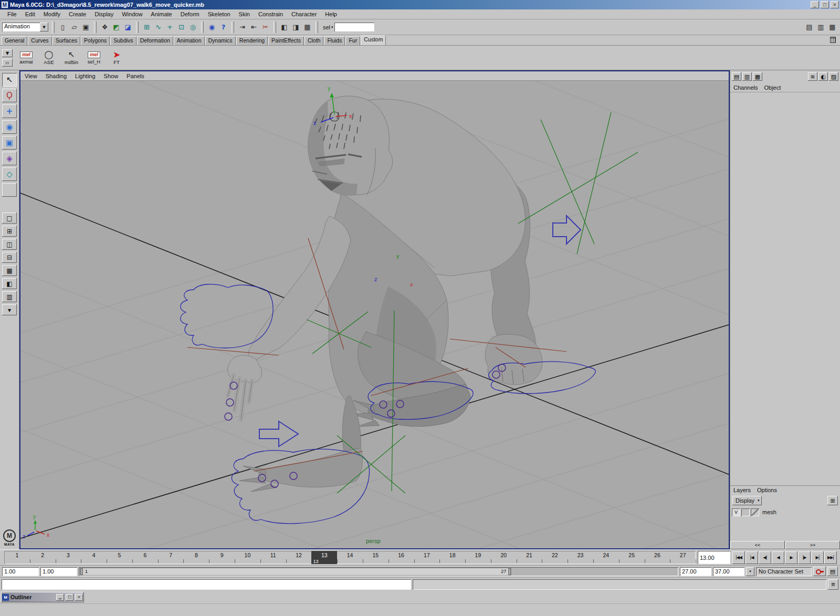 This screenshot has height=616, width=840. I want to click on menu-item: Constrain, so click(271, 14).